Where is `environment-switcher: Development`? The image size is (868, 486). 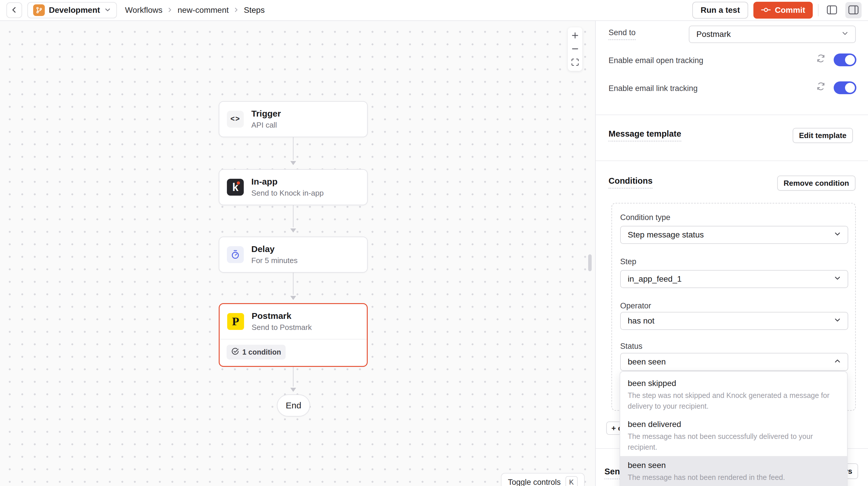
environment-switcher: Development is located at coordinates (72, 10).